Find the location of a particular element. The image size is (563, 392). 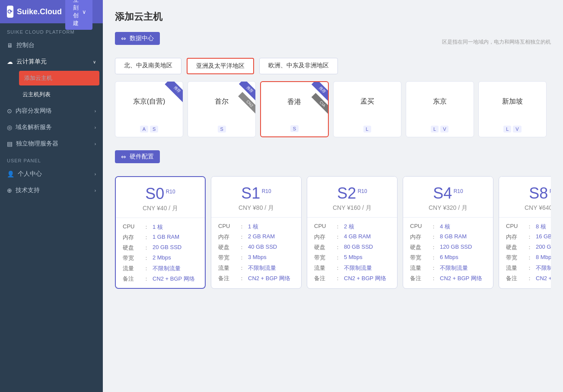

cdn-icon: ⊙ is located at coordinates (10, 111).